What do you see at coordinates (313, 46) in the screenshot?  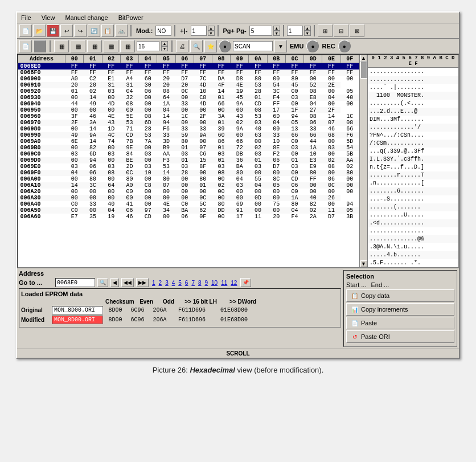 I see `tb2-emu-circle: ●` at bounding box center [313, 46].